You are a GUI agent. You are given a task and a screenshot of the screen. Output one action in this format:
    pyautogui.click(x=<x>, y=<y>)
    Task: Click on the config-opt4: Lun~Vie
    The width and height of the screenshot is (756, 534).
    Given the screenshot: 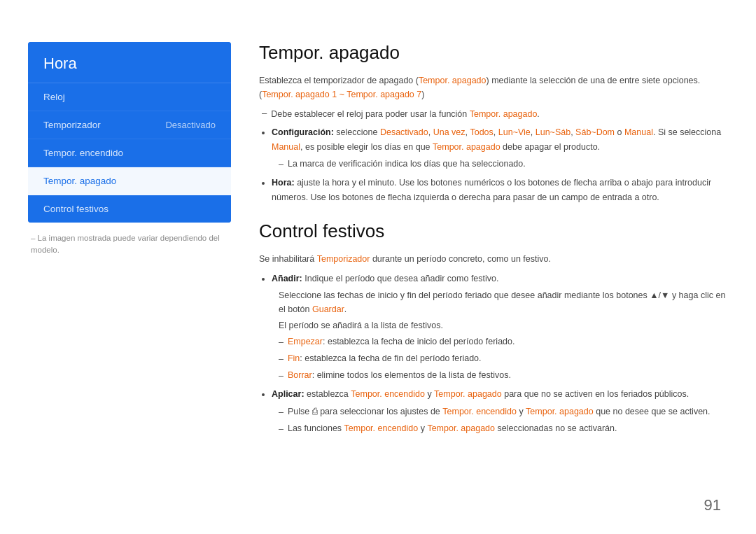 What is the action you would take?
    pyautogui.click(x=514, y=132)
    